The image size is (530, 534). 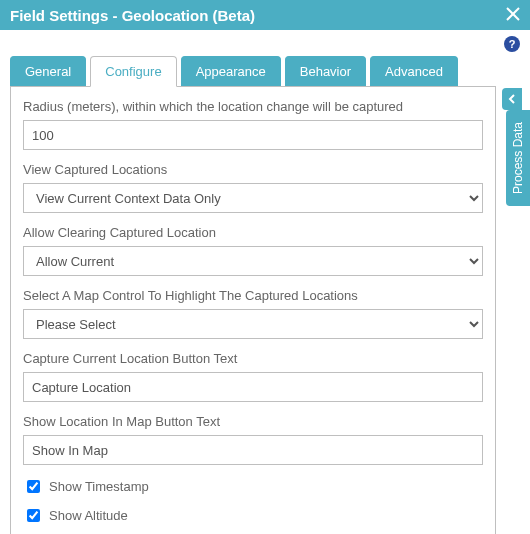 What do you see at coordinates (88, 516) in the screenshot?
I see `show-altitude-label: Show Altitude` at bounding box center [88, 516].